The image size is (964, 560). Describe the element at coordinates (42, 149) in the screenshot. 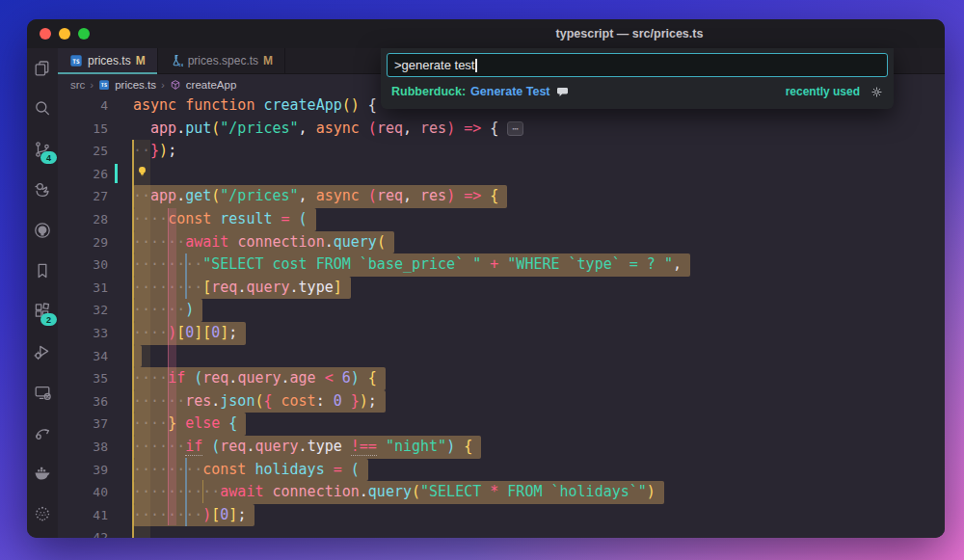

I see `activity-item-source-control: 4` at that location.